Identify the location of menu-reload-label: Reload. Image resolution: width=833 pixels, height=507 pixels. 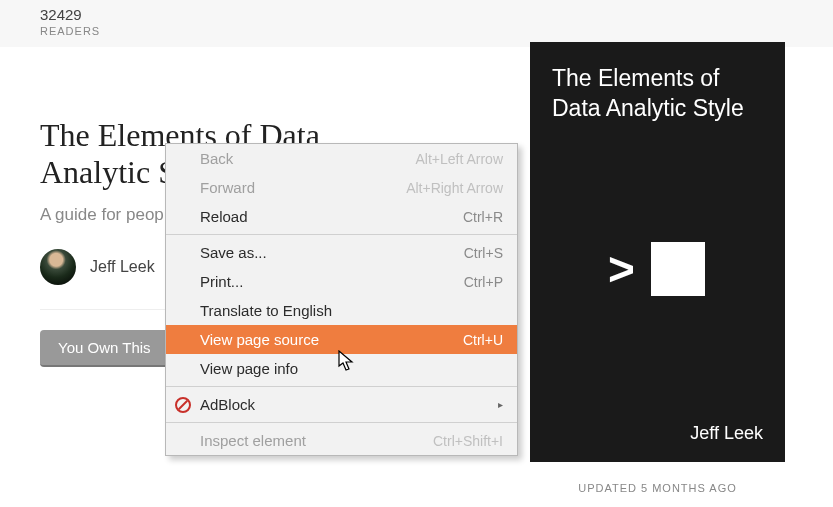
(224, 216).